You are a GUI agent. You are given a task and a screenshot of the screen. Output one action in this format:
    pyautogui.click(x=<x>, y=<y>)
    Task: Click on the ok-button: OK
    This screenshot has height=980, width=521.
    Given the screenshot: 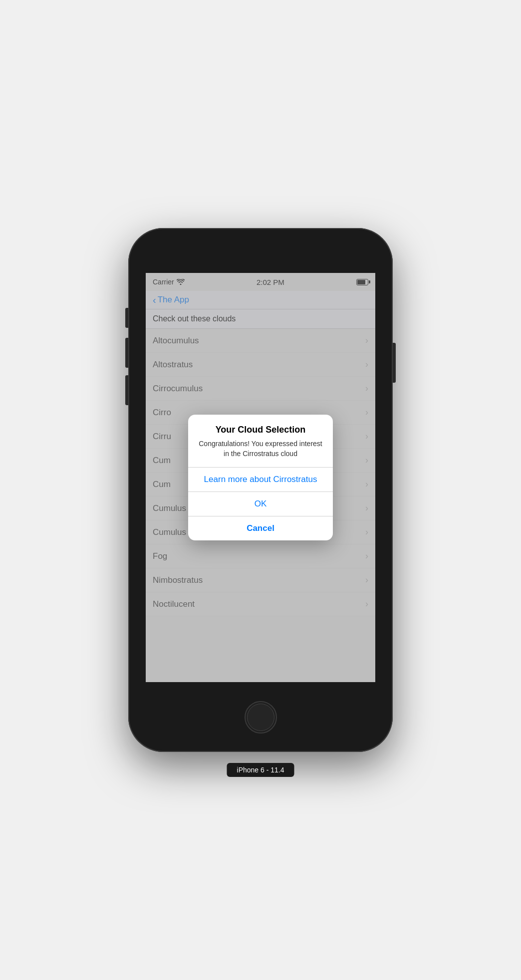 What is the action you would take?
    pyautogui.click(x=260, y=504)
    